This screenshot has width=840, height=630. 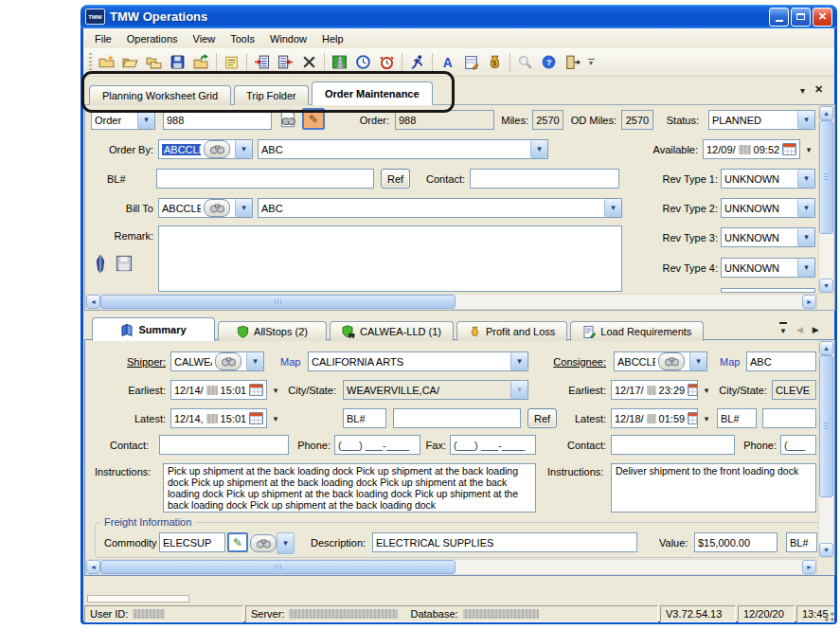 I want to click on shipper-map-combo: CALIFORNIA ARTS, so click(x=419, y=362).